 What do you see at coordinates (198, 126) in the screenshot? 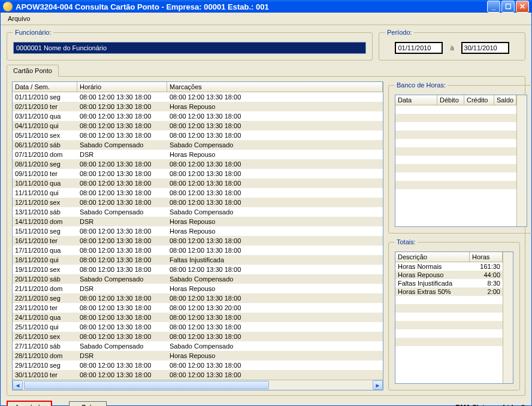
I see `table-row: 04/11/2010 qui08:00 12:00 13:30 18:0008:…` at bounding box center [198, 126].